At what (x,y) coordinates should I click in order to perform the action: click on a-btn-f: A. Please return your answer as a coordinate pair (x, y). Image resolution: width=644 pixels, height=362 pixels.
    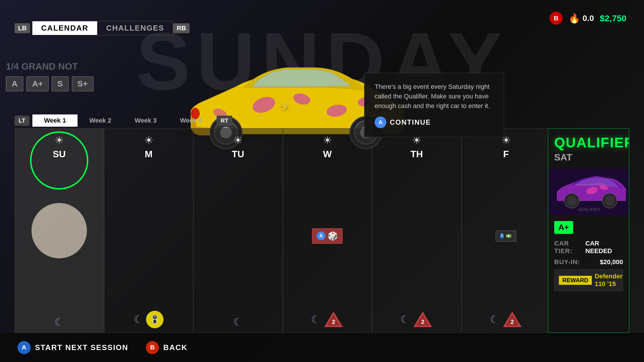
    Looking at the image, I should click on (502, 236).